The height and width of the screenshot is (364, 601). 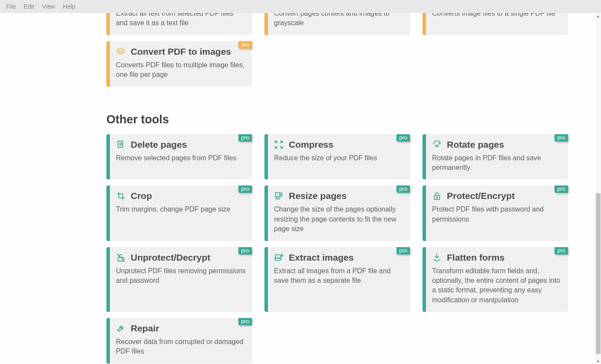 What do you see at coordinates (339, 219) in the screenshot?
I see `card-desc: Change the size of the pages optionally …` at bounding box center [339, 219].